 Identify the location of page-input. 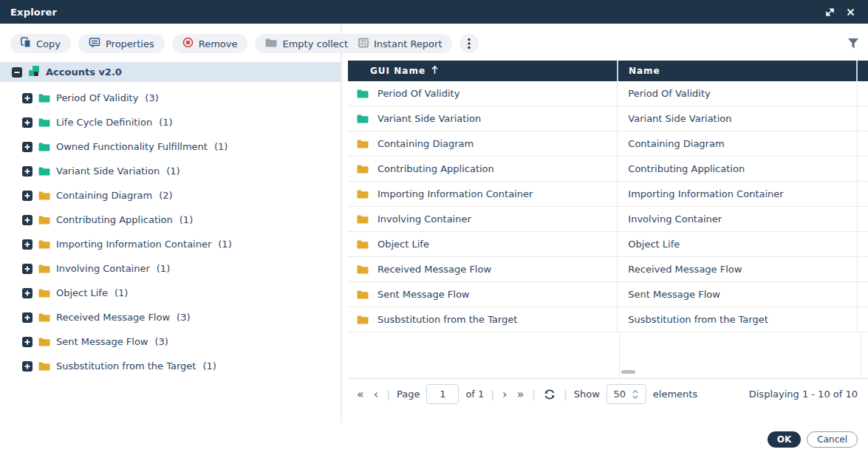
(442, 394).